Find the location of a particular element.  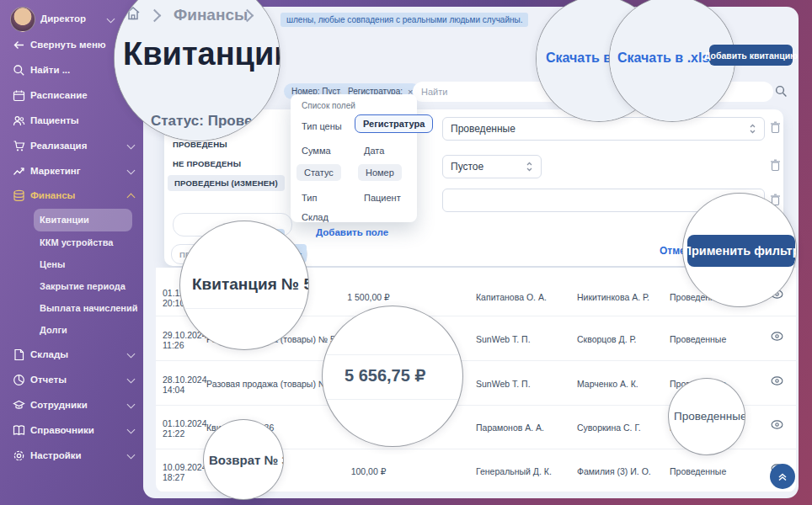

cell-patient: Генеральный Д. К. is located at coordinates (514, 471).